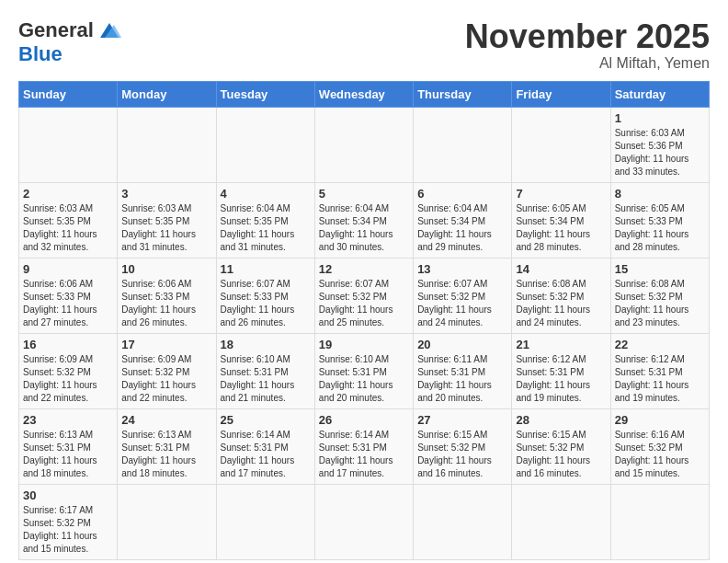 The width and height of the screenshot is (728, 563). What do you see at coordinates (660, 220) in the screenshot?
I see `calendar-cell: 8Sunrise: 6:05 AM Sunset: 5:33 PM Daylig…` at bounding box center [660, 220].